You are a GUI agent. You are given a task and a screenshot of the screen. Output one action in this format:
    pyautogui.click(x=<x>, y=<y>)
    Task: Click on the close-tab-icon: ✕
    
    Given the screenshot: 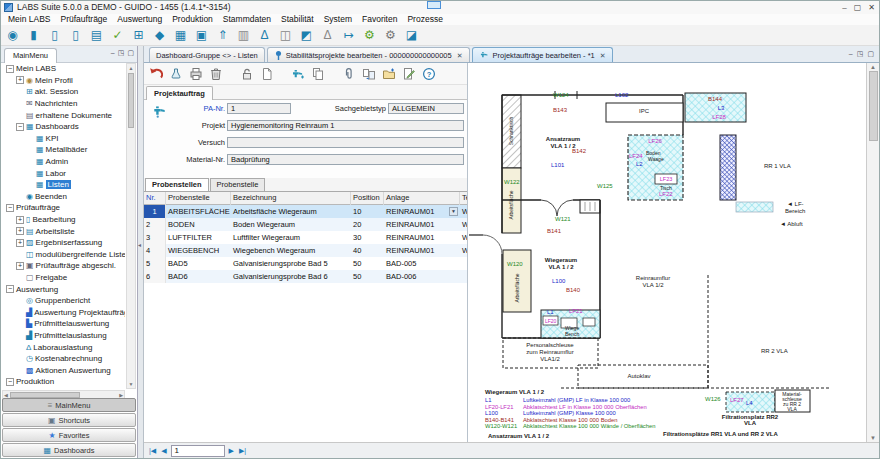 What is the action you would take?
    pyautogui.click(x=460, y=56)
    